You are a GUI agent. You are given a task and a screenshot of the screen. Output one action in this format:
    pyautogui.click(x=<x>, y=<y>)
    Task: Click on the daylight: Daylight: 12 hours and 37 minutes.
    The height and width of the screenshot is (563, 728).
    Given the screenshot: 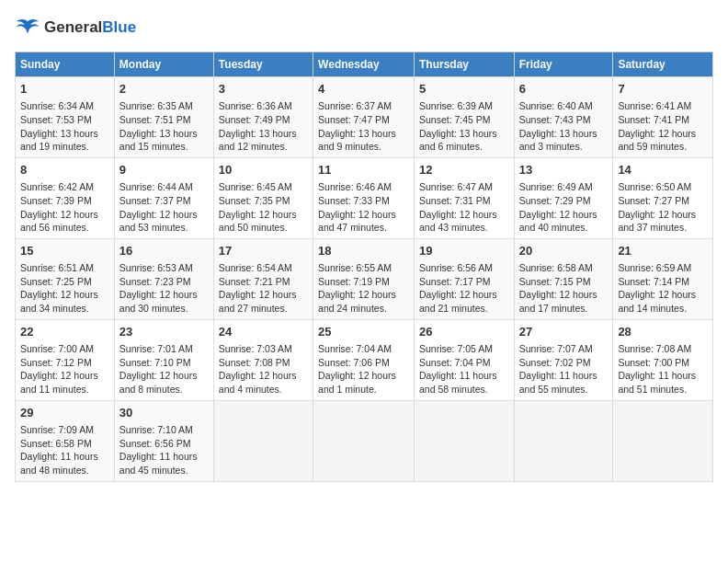 What is the action you would take?
    pyautogui.click(x=656, y=221)
    